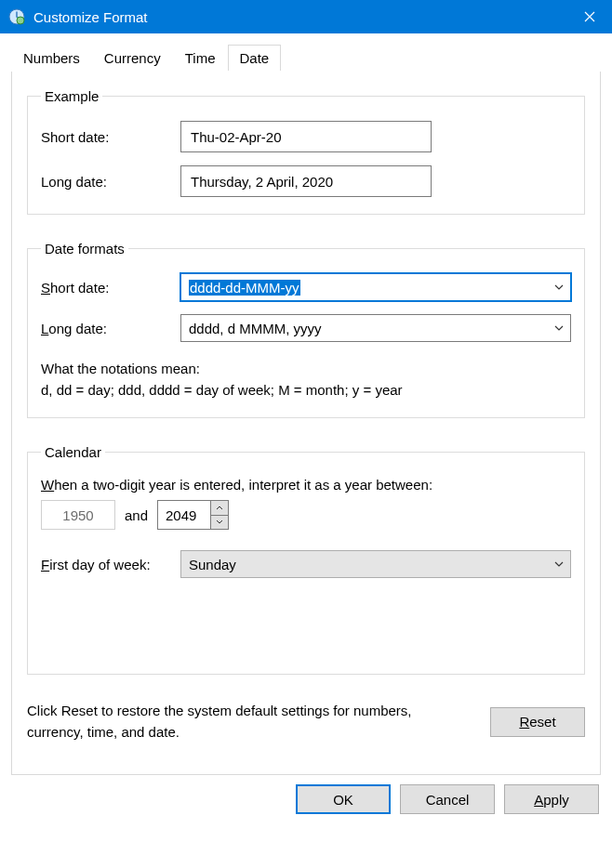 The image size is (612, 868). Describe the element at coordinates (220, 507) in the screenshot. I see `chevron-up-icon` at that location.